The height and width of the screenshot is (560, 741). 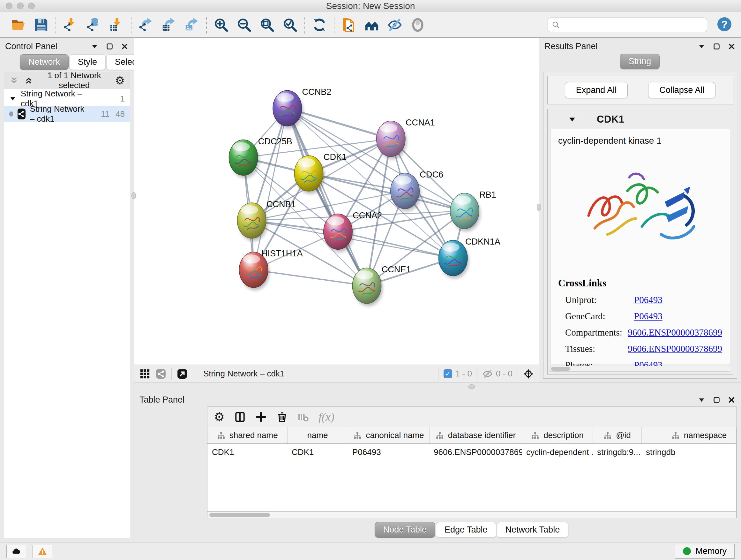 What do you see at coordinates (724, 25) in the screenshot?
I see `help-button: ?` at bounding box center [724, 25].